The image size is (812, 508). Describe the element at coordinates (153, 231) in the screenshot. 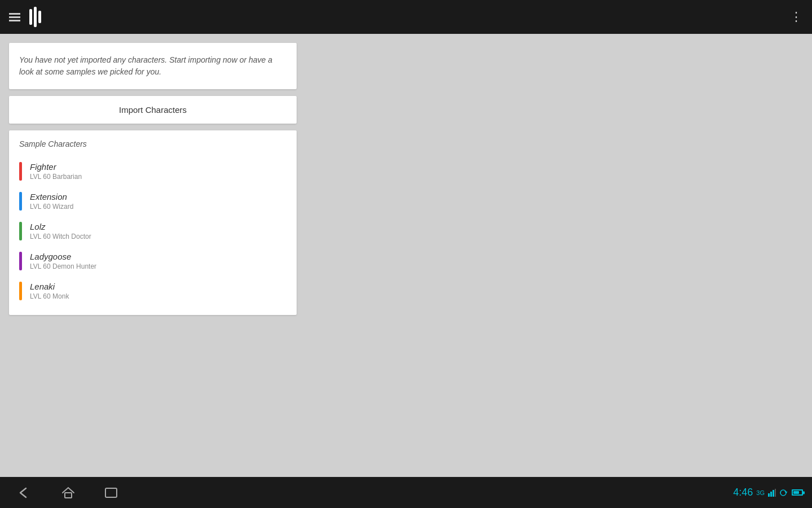

I see `character-list-item: LolzLVL 60 Witch Doctor` at that location.